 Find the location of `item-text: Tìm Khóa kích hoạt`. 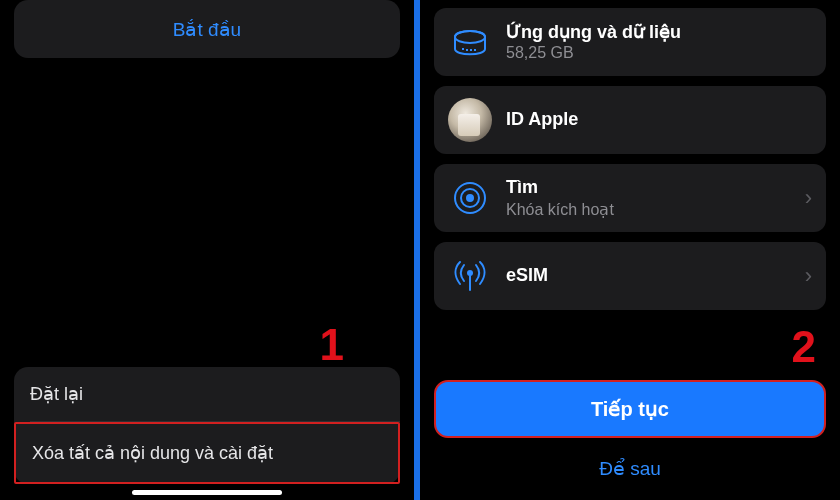

item-text: Tìm Khóa kích hoạt is located at coordinates (652, 198).